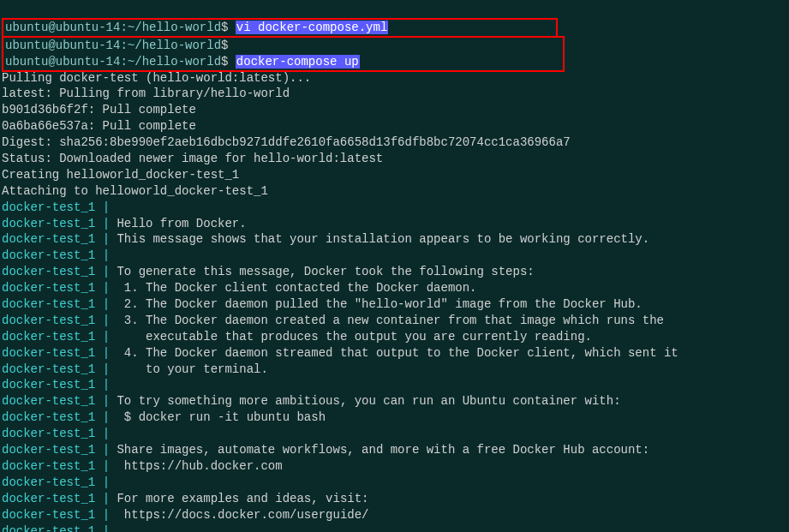 The image size is (789, 532). What do you see at coordinates (182, 224) in the screenshot?
I see `hello-message: Hello from Docker.` at bounding box center [182, 224].